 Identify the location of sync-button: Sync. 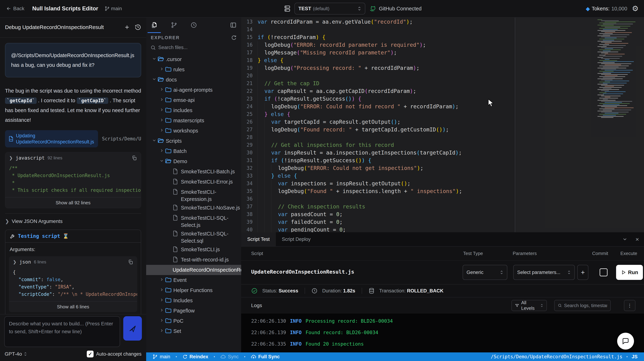
(230, 357).